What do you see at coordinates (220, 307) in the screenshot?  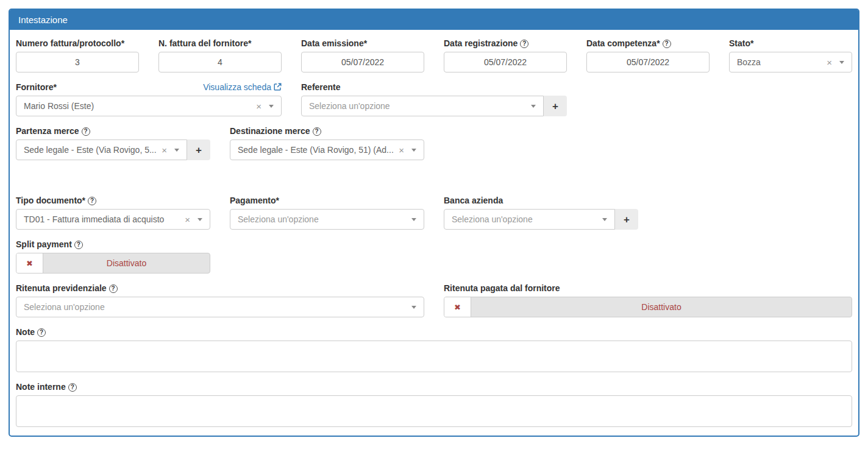 I see `ritenuta-previdenziale-select: Seleziona un'opzione` at bounding box center [220, 307].